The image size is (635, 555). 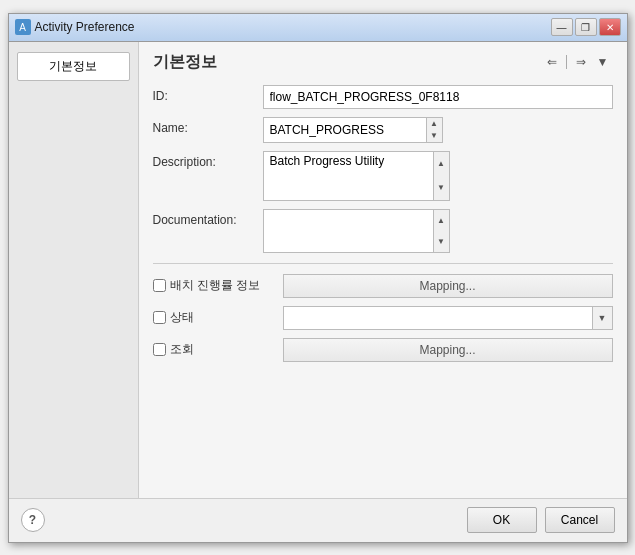 What do you see at coordinates (182, 318) in the screenshot?
I see `status-label: 상태` at bounding box center [182, 318].